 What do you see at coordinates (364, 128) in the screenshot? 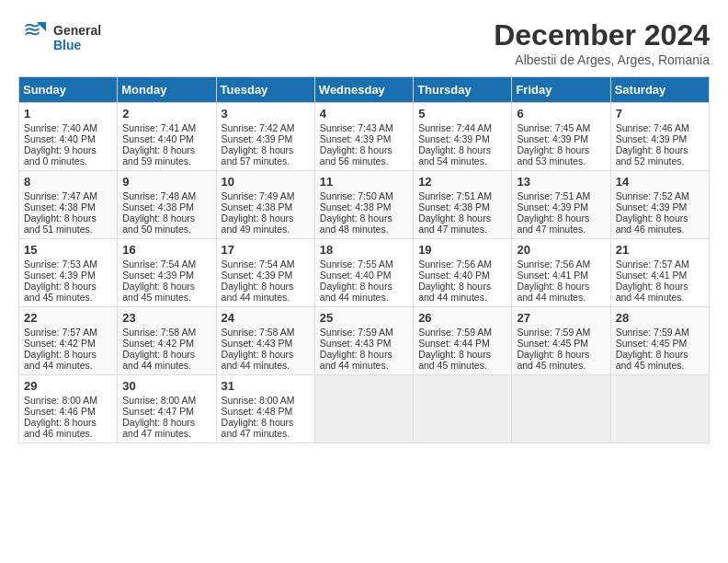
I see `sunrise-text: Sunrise: 7:43 AM` at bounding box center [364, 128].